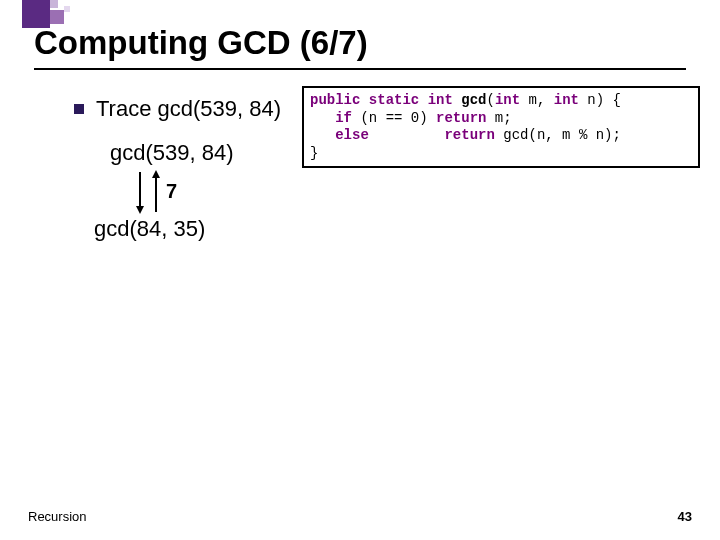  Describe the element at coordinates (469, 135) in the screenshot. I see `kw-return-2: return` at that location.